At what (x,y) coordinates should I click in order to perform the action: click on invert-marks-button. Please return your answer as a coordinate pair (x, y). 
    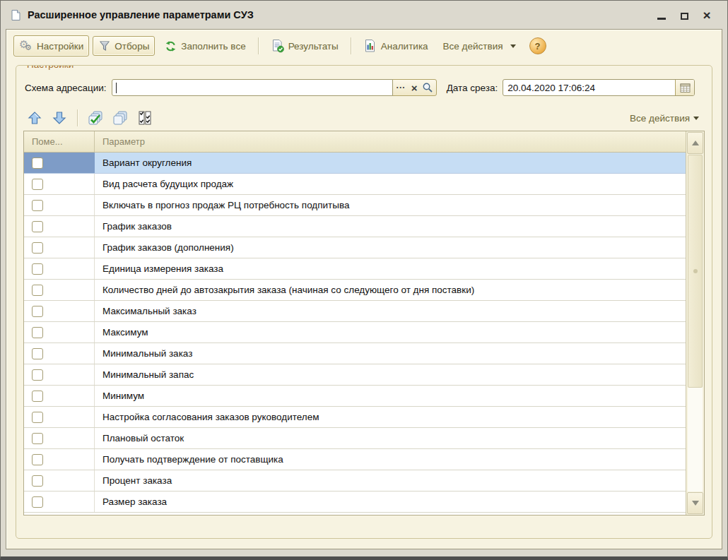
    Looking at the image, I should click on (145, 118).